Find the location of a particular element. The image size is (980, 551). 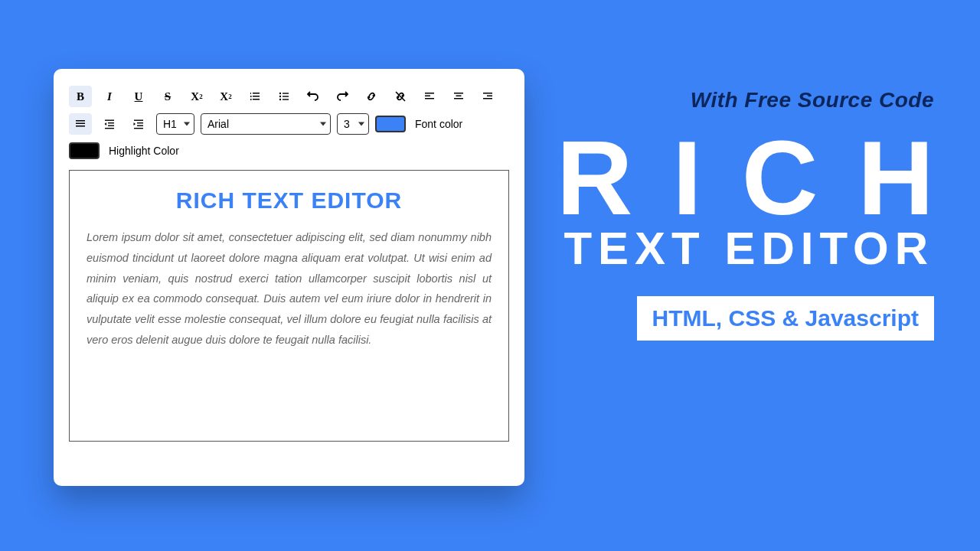

promo-heading-rich: RICH is located at coordinates (766, 178).